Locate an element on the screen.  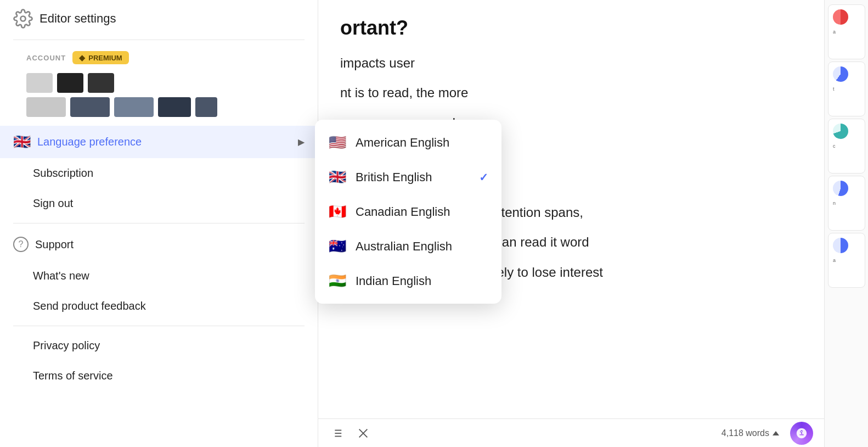
editor-settings-label: Editor settings is located at coordinates (78, 19).